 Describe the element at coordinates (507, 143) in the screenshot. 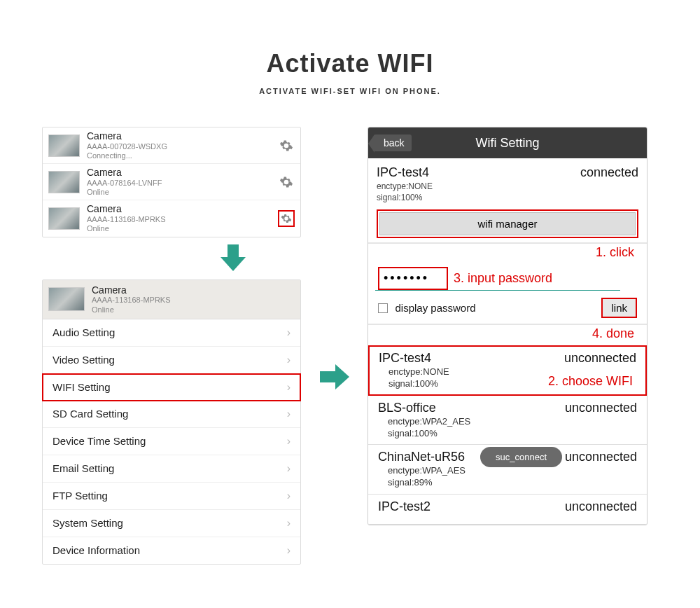

I see `wifi-topbar: back Wifi Setting` at that location.